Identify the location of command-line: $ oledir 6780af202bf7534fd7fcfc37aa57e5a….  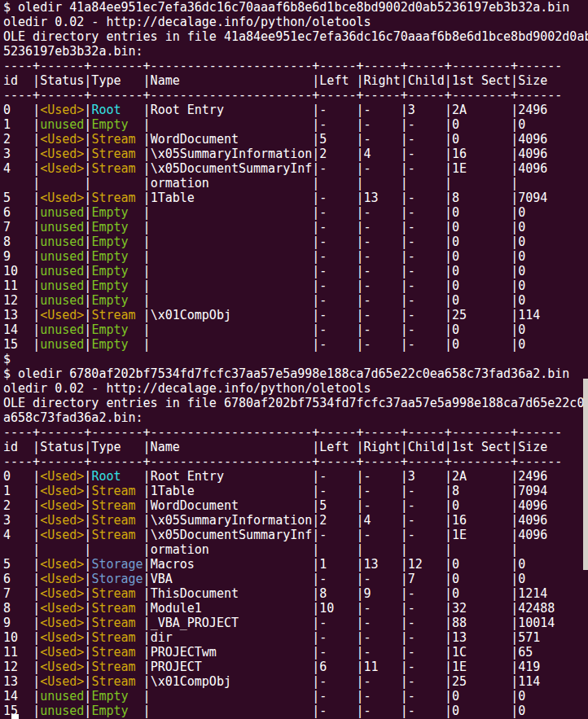
(296, 374).